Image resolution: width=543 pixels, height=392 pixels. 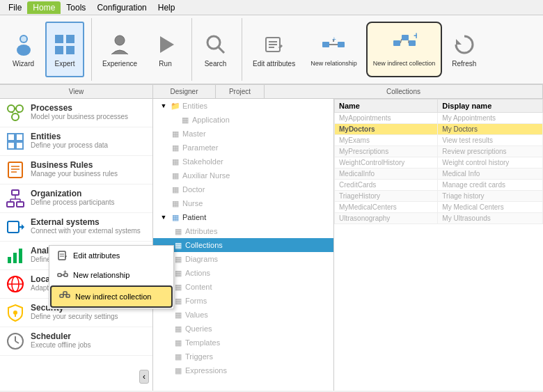 I want to click on menu-tools: Tools, so click(x=76, y=8).